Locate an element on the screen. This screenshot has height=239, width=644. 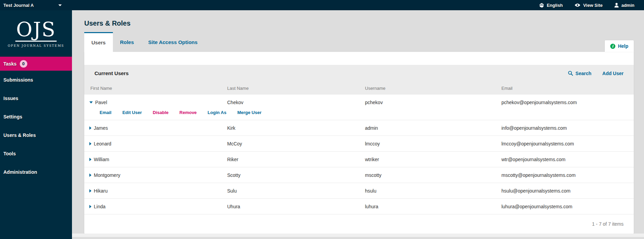
chevron-down-icon is located at coordinates (60, 5).